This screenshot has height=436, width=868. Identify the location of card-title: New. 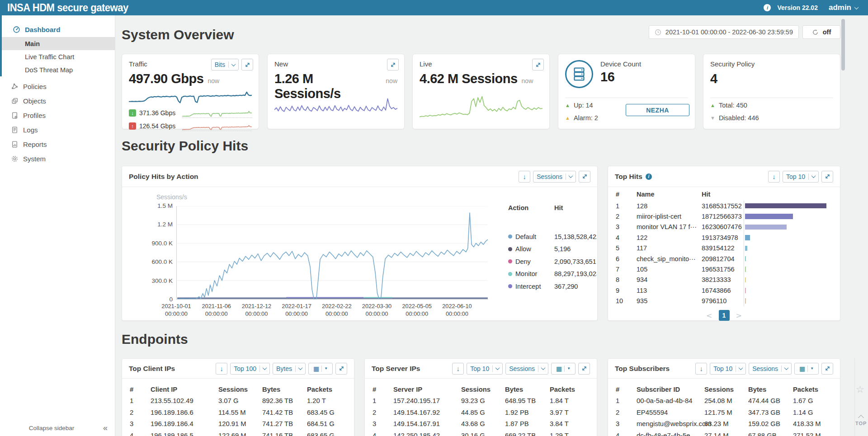
(336, 64).